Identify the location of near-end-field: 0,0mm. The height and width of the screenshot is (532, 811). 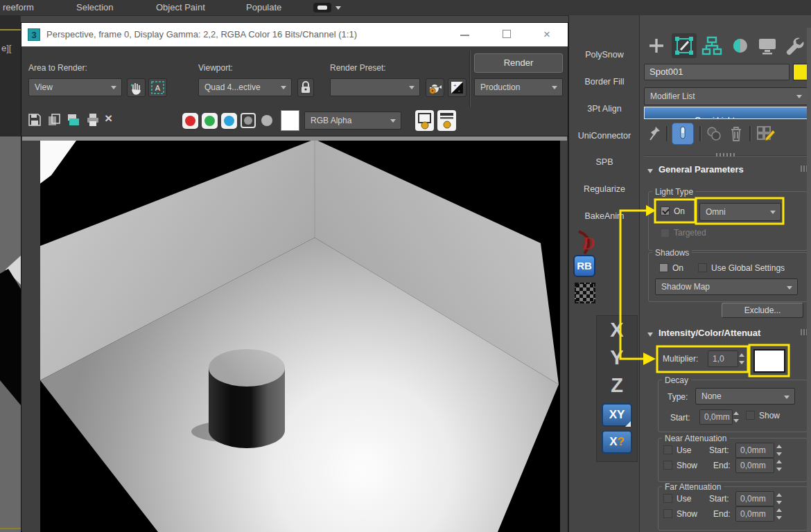
(755, 466).